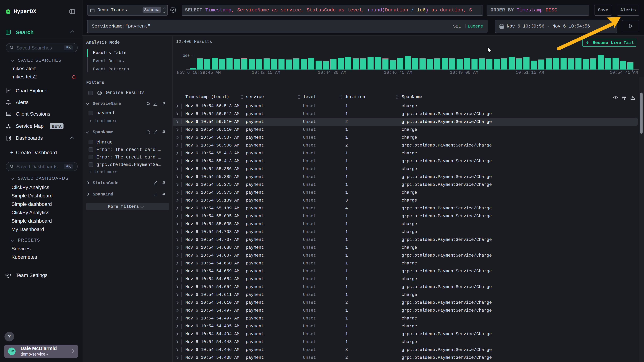  What do you see at coordinates (332, 73) in the screenshot?
I see `svg-text: 10:44:30 AM` at bounding box center [332, 73].